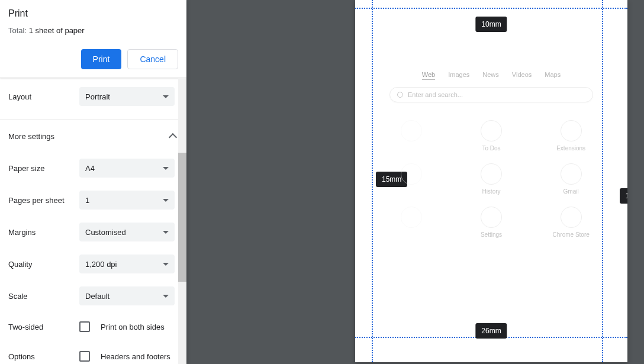  Describe the element at coordinates (173, 137) in the screenshot. I see `chevron-up-icon` at that location.